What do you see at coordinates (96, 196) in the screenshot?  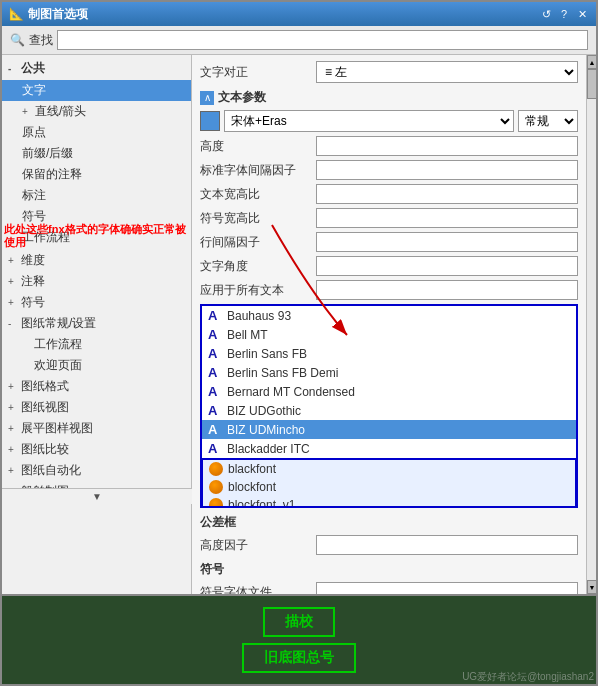 I see `tree-item-markers: 标注` at bounding box center [96, 196].